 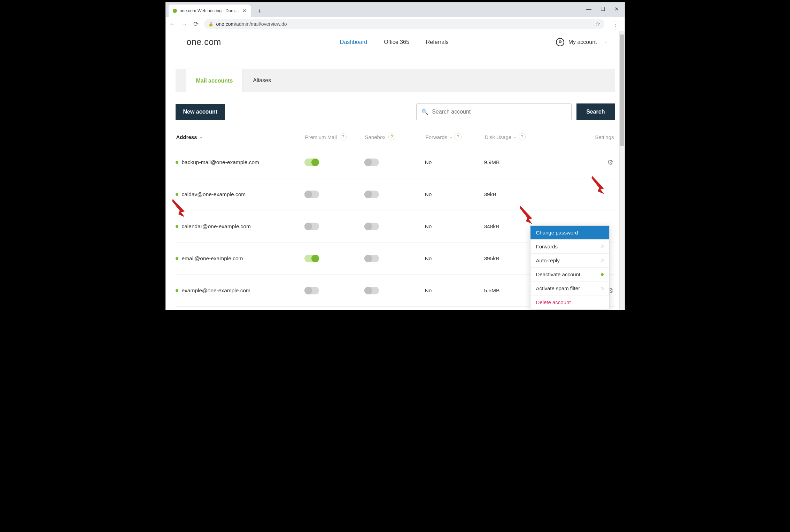 What do you see at coordinates (211, 24) in the screenshot?
I see `lock-icon: 🔒` at bounding box center [211, 24].